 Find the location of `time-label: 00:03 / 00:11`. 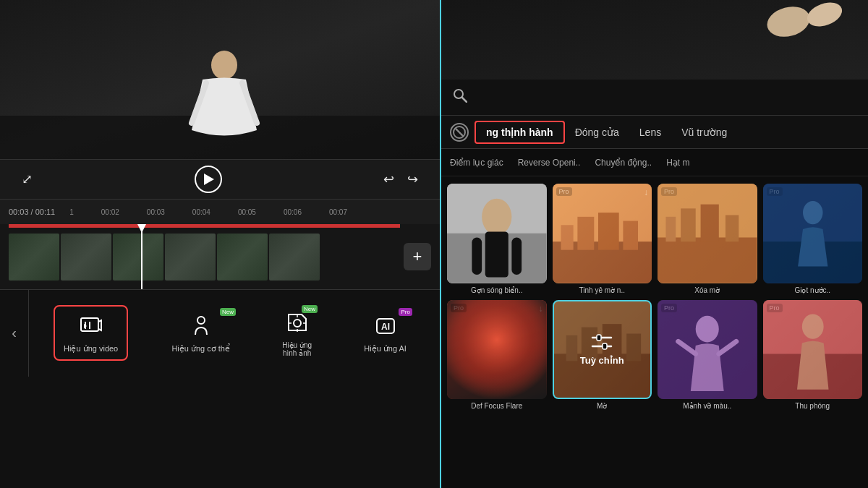

time-label: 00:03 / 00:11 is located at coordinates (32, 212).